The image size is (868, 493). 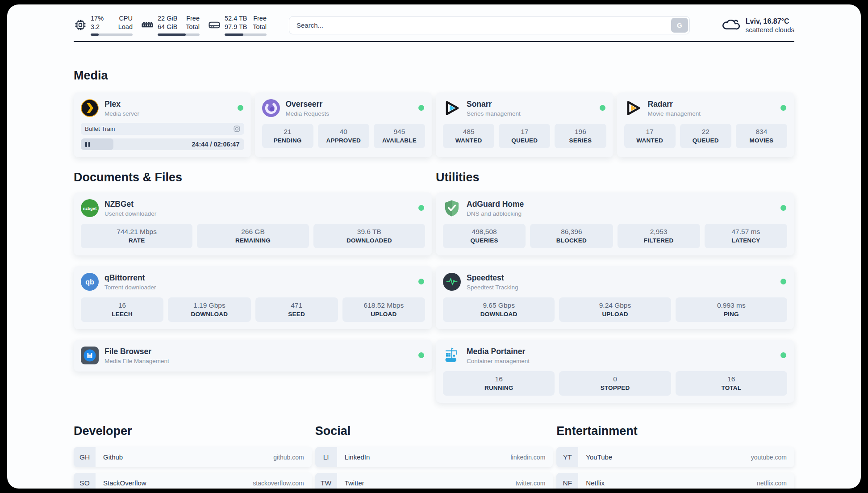 What do you see at coordinates (498, 352) in the screenshot?
I see `app-name: Media Portainer` at bounding box center [498, 352].